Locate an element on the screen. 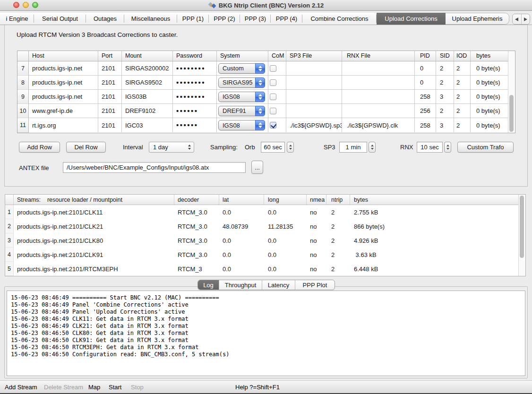  col-stream-bytes: bytes is located at coordinates (438, 199).